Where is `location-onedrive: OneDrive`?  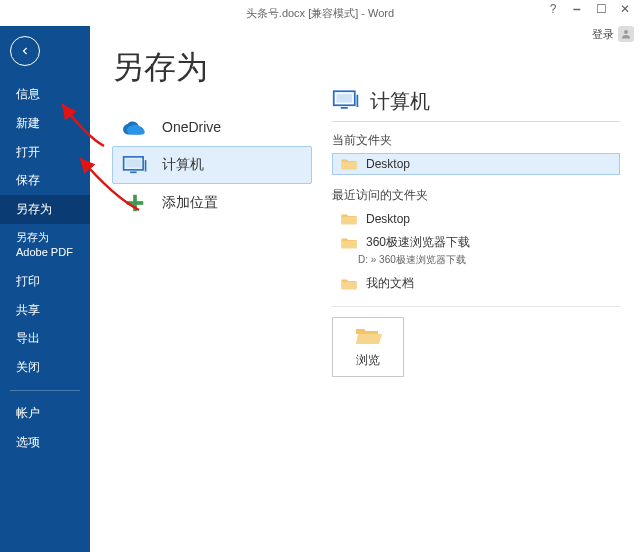
location-onedrive: OneDrive is located at coordinates (212, 127).